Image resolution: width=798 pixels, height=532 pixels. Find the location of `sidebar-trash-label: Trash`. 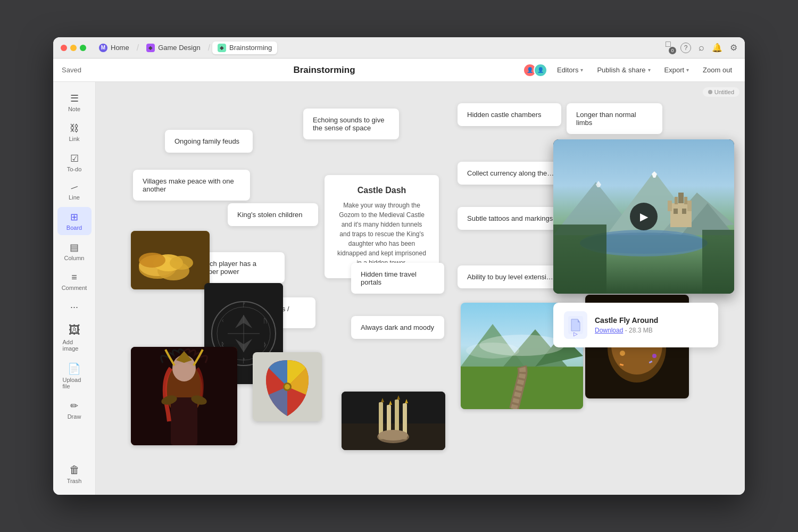

sidebar-trash-label: Trash is located at coordinates (74, 481).